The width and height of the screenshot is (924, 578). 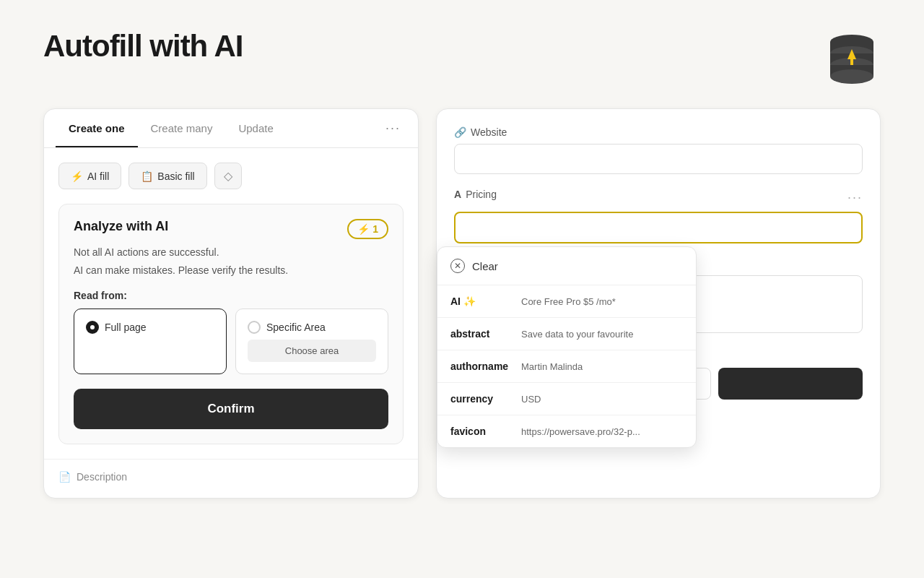 What do you see at coordinates (231, 477) in the screenshot?
I see `left-bottom: 📄 Description` at bounding box center [231, 477].